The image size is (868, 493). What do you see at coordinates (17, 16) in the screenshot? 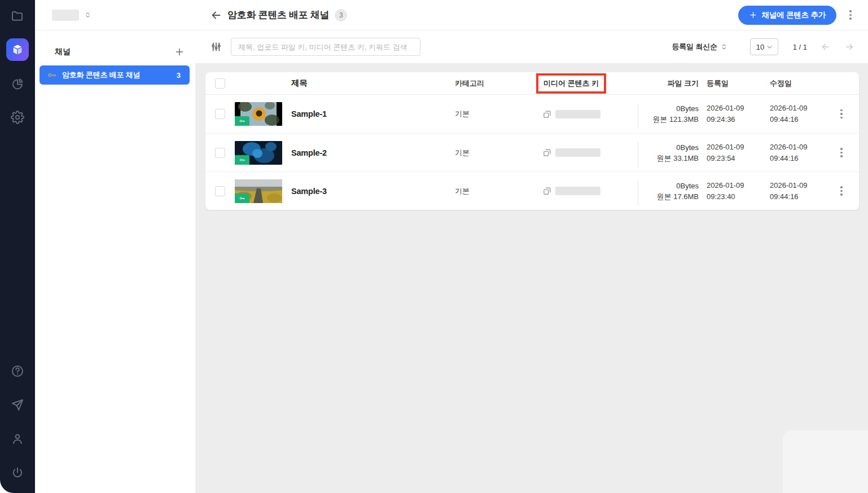
I see `folder-icon` at bounding box center [17, 16].